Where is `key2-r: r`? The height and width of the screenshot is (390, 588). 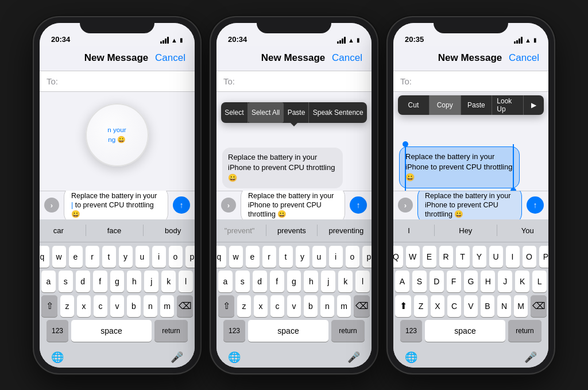
key2-r: r is located at coordinates (269, 257).